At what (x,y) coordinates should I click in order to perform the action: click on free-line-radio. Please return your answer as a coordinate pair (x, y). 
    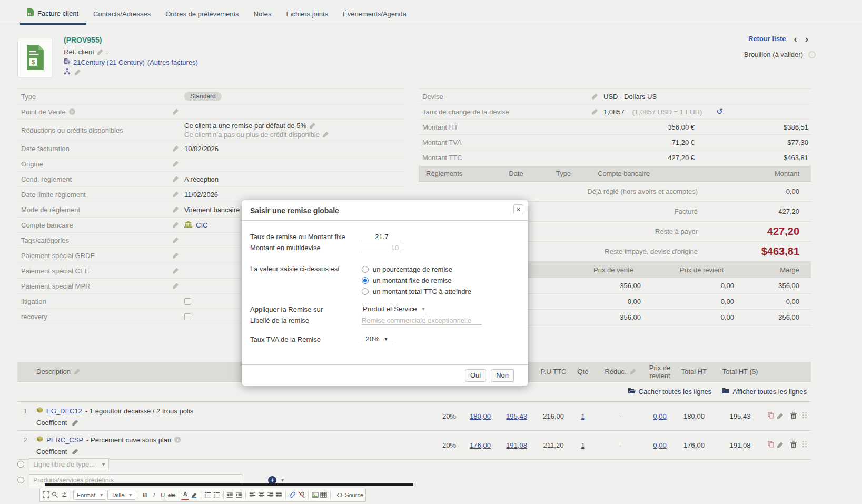
    Looking at the image, I should click on (21, 465).